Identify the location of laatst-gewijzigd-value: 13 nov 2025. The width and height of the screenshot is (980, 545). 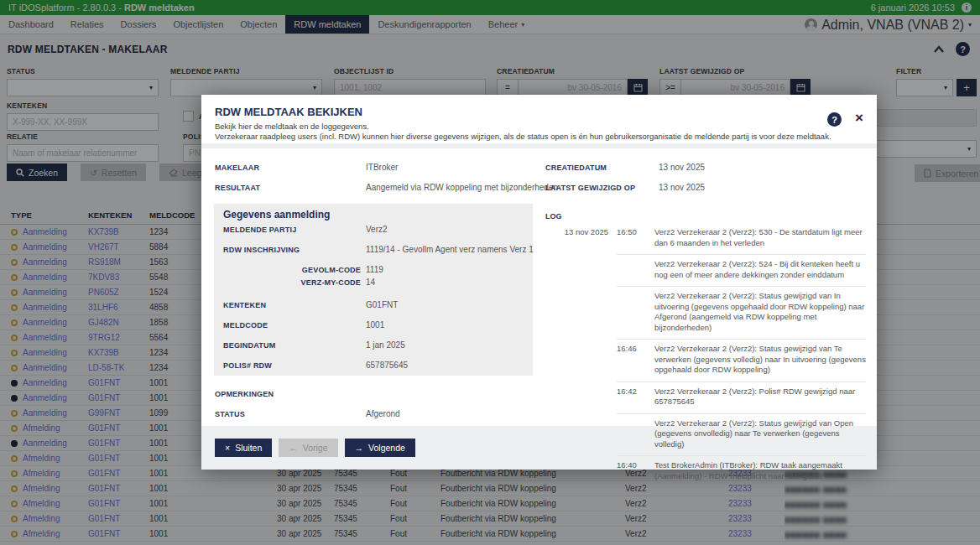
(681, 188).